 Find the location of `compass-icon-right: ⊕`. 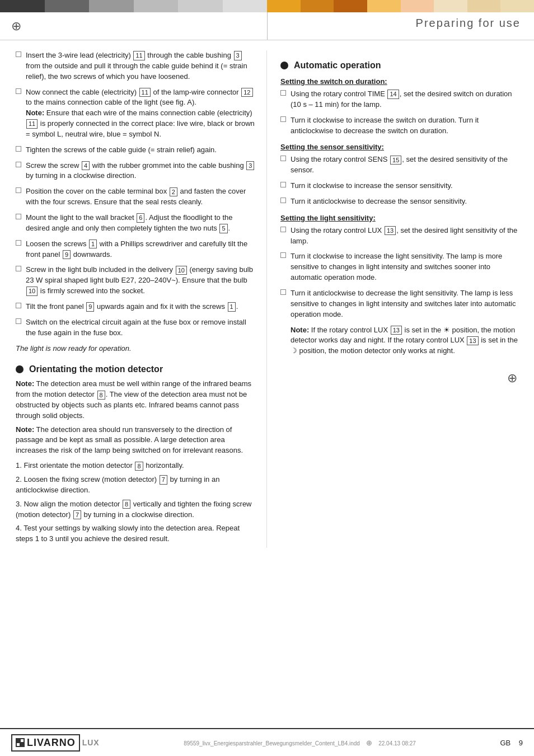

compass-icon-right: ⊕ is located at coordinates (512, 378).